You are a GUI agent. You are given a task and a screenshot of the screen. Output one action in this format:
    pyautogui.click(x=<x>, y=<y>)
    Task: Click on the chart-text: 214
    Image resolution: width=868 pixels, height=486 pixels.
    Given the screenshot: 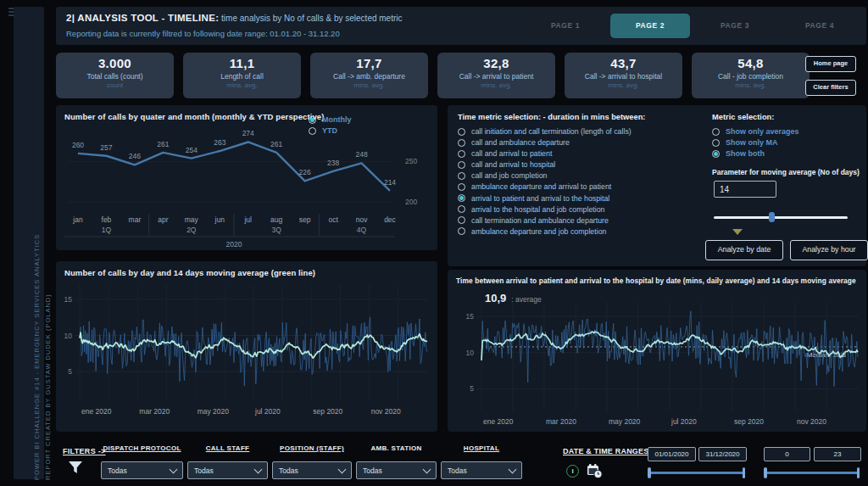 What is the action you would take?
    pyautogui.click(x=390, y=182)
    